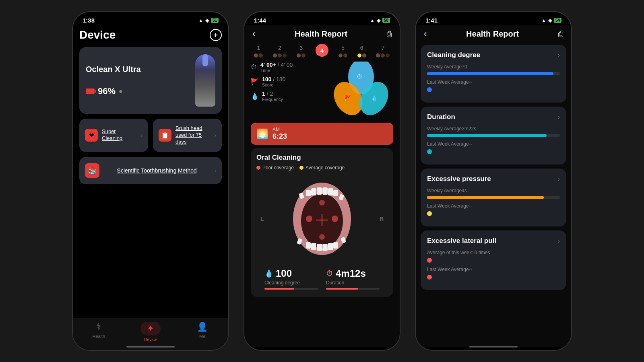 Image resolution: width=644 pixels, height=362 pixels. Describe the element at coordinates (269, 274) in the screenshot. I see `drop-icon: 💧` at that location.